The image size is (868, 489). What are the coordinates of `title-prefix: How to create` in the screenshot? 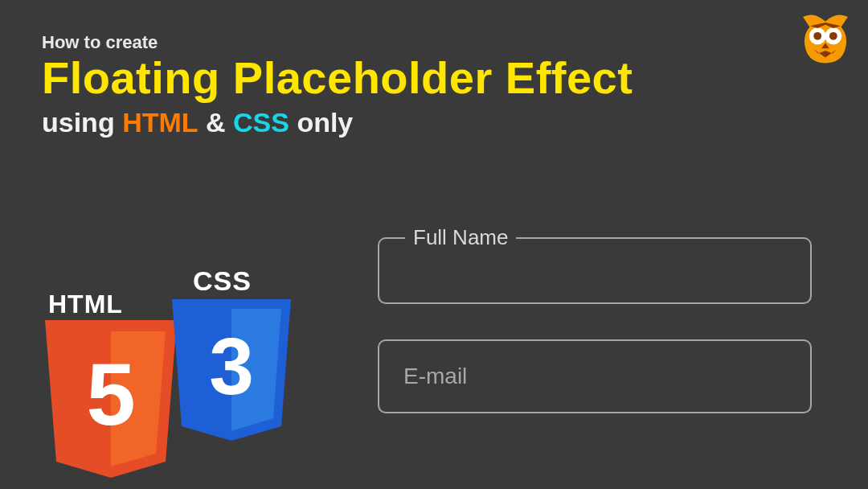 It's located at (338, 43).